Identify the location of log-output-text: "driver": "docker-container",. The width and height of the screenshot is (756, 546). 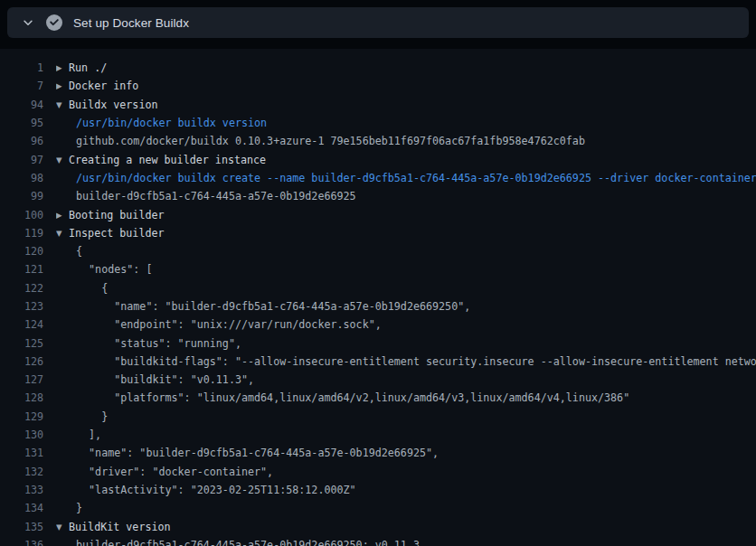
(175, 472).